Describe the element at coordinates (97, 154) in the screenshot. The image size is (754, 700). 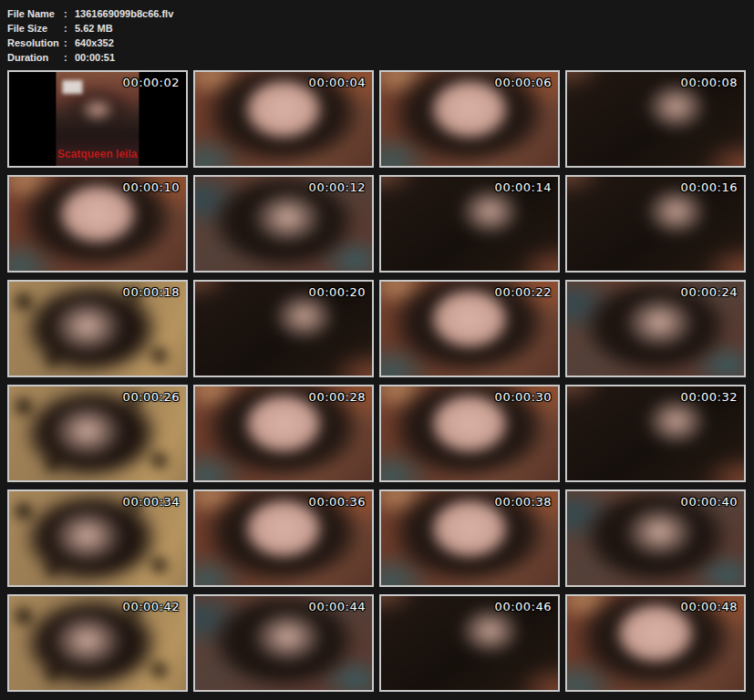
I see `watermark-text: Scatqueen leila` at that location.